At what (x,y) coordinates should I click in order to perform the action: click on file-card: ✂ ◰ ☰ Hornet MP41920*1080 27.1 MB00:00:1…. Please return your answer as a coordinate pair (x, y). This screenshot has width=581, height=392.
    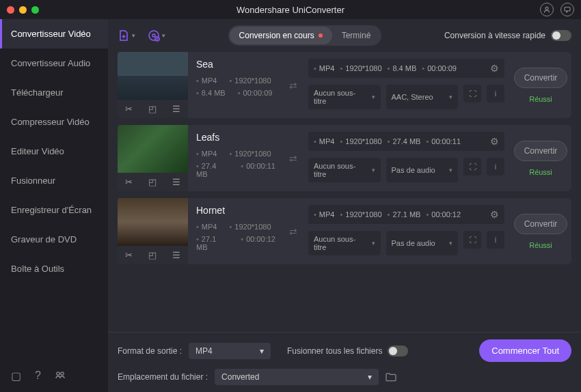
    Looking at the image, I should click on (344, 231).